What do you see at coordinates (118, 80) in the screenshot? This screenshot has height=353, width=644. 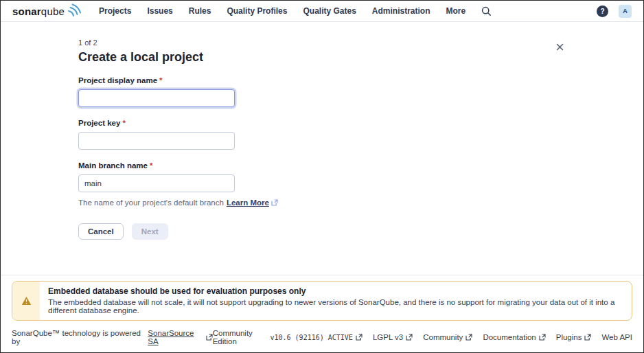 I see `label-text: Project display name` at bounding box center [118, 80].